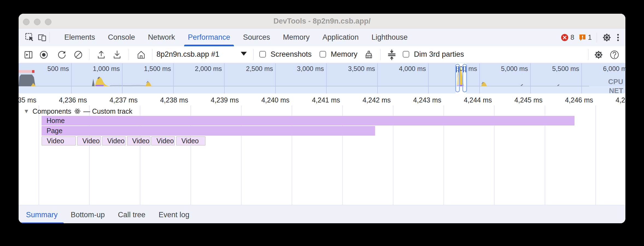 Image resolution: width=644 pixels, height=246 pixels. Describe the element at coordinates (52, 111) in the screenshot. I see `track-title: Components` at that location.